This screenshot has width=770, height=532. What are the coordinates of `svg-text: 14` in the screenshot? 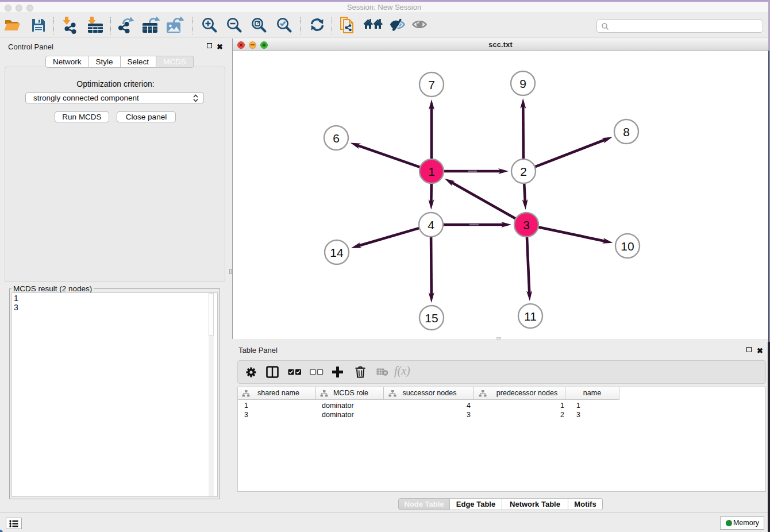 It's located at (337, 253).